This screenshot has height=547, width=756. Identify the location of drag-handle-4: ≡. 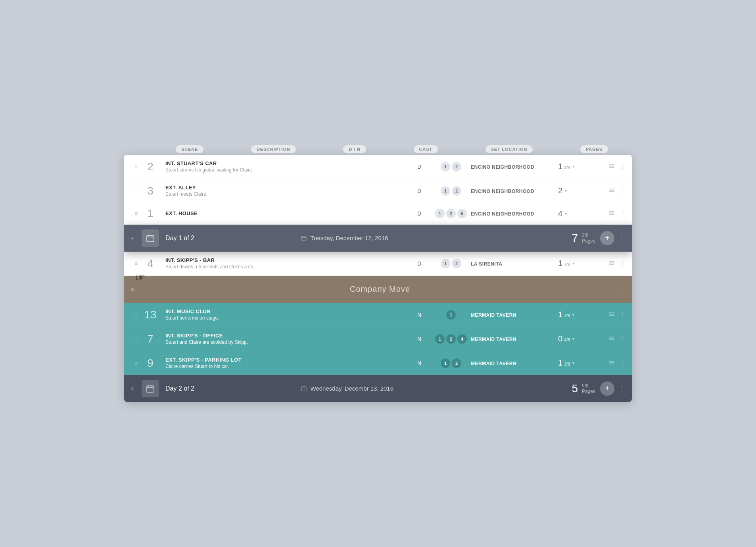
(136, 264).